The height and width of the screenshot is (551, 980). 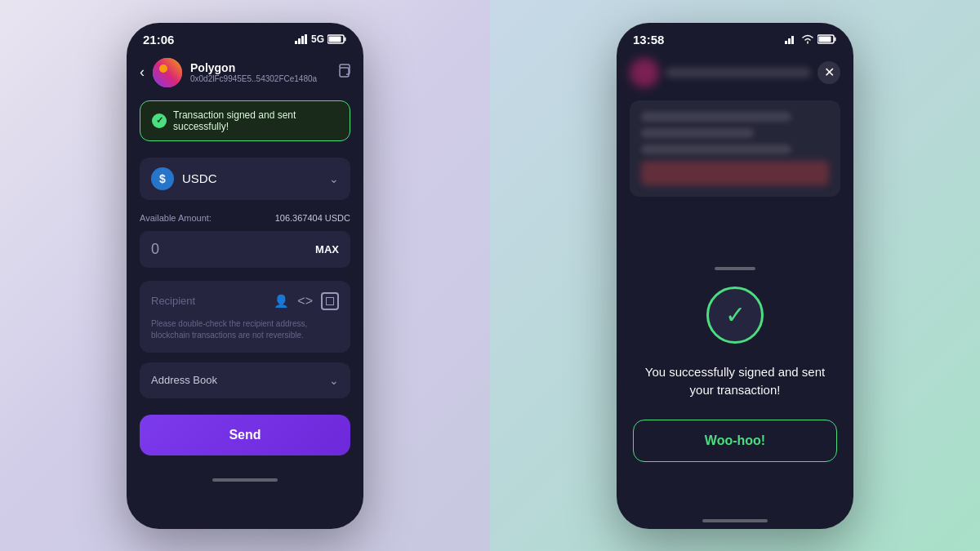 What do you see at coordinates (245, 38) in the screenshot?
I see `status-bar-left: 21:06 5G` at bounding box center [245, 38].